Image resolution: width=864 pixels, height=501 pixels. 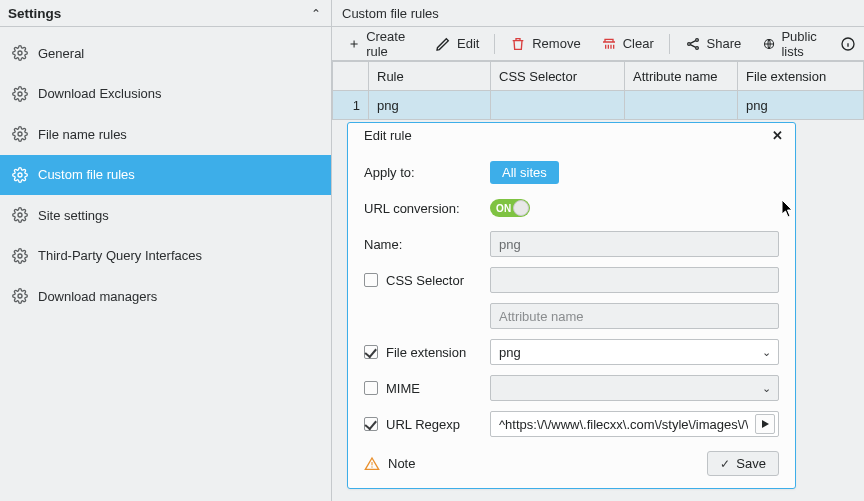 I want to click on info-icon, so click(x=848, y=44).